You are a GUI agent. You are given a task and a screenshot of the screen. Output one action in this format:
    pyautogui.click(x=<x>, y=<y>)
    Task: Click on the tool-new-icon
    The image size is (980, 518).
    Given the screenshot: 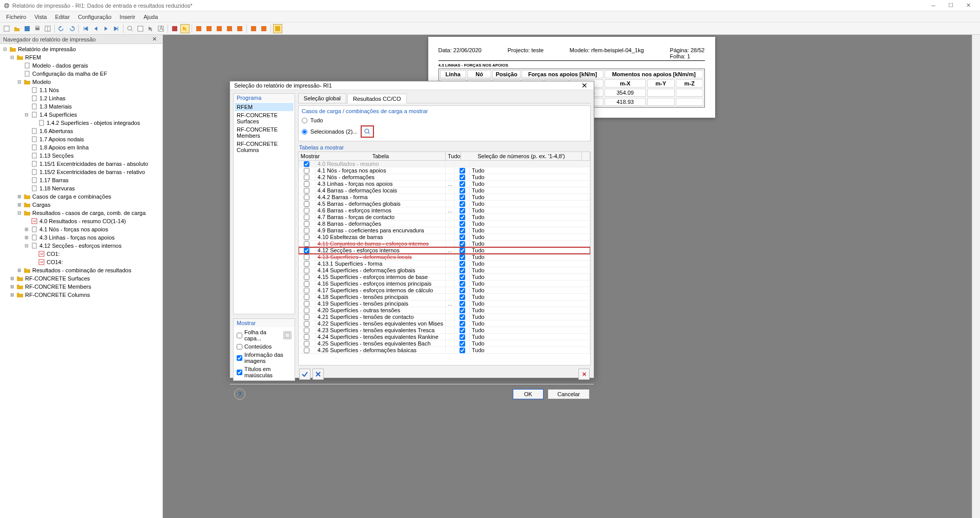 What is the action you would take?
    pyautogui.click(x=7, y=29)
    